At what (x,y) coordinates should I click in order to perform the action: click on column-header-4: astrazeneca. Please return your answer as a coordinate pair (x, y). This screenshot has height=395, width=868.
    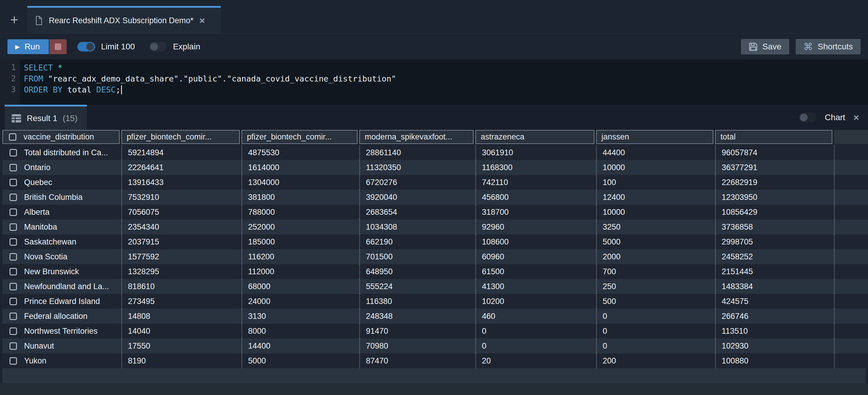
    Looking at the image, I should click on (535, 137).